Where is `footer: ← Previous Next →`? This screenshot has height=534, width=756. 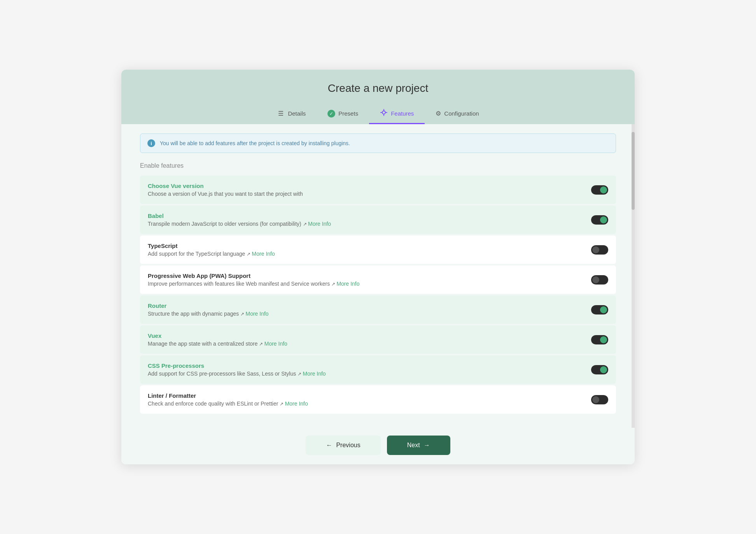
footer: ← Previous Next → is located at coordinates (378, 446).